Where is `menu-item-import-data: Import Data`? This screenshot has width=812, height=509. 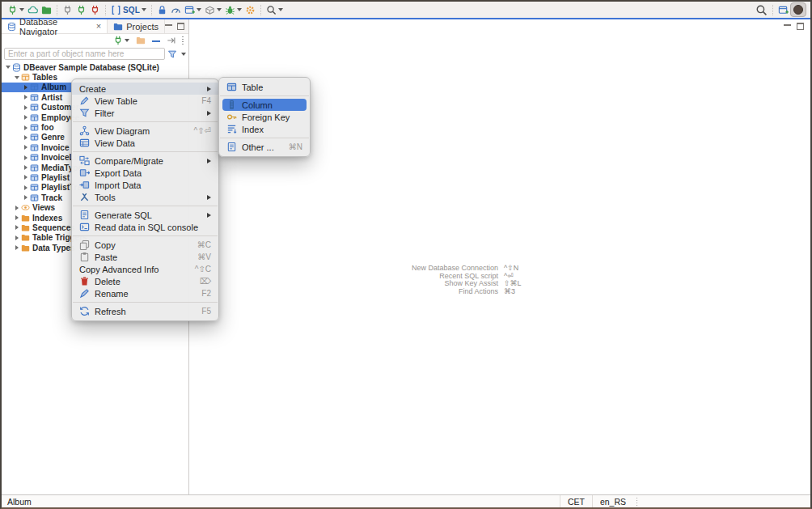 menu-item-import-data: Import Data is located at coordinates (146, 185).